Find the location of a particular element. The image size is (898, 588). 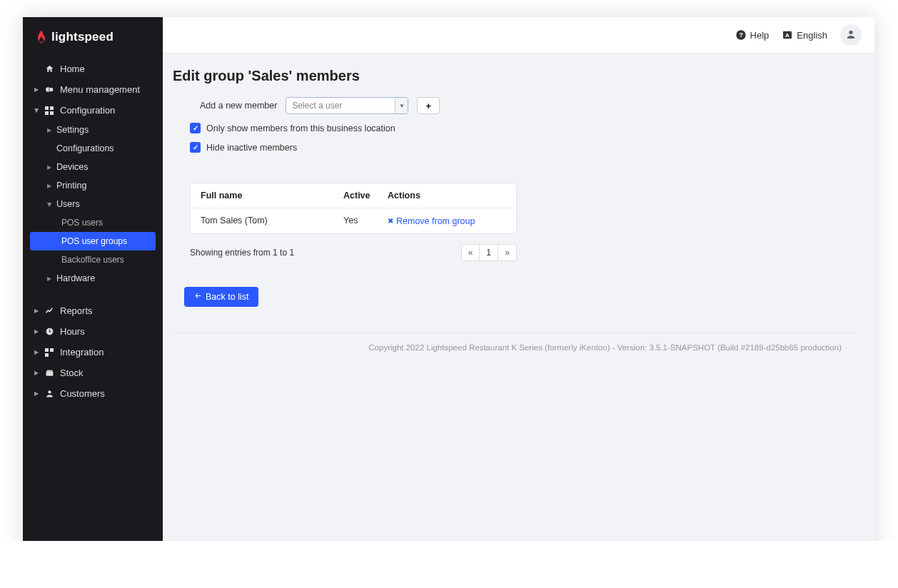

nav-printing: ▶ Printing is located at coordinates (93, 186).